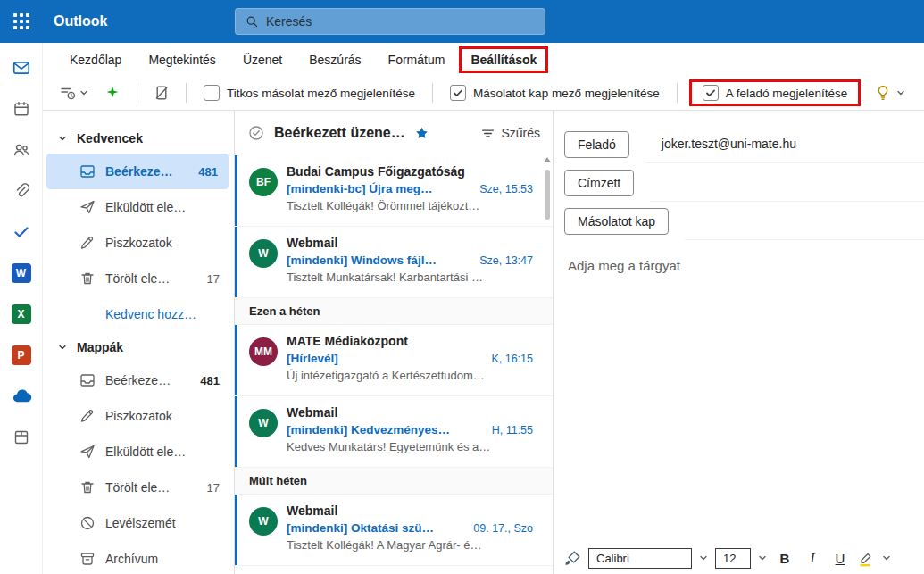  What do you see at coordinates (21, 21) in the screenshot?
I see `app-launcher-icon` at bounding box center [21, 21].